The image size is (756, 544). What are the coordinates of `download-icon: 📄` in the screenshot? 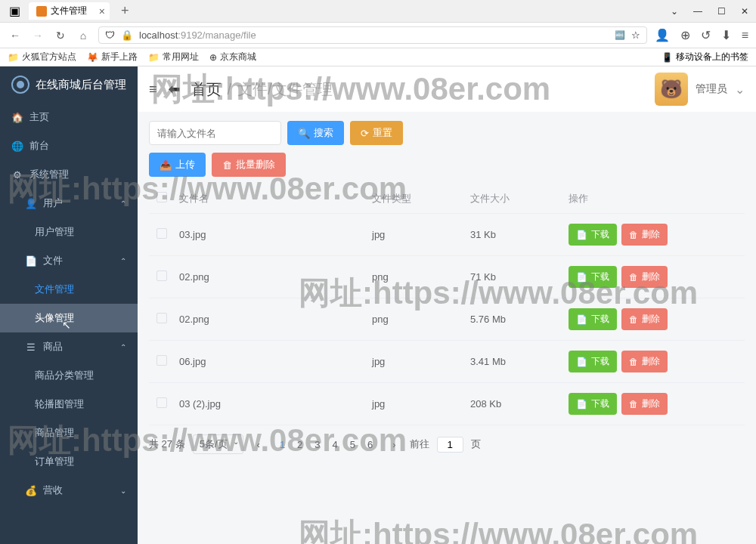 It's located at (582, 320).